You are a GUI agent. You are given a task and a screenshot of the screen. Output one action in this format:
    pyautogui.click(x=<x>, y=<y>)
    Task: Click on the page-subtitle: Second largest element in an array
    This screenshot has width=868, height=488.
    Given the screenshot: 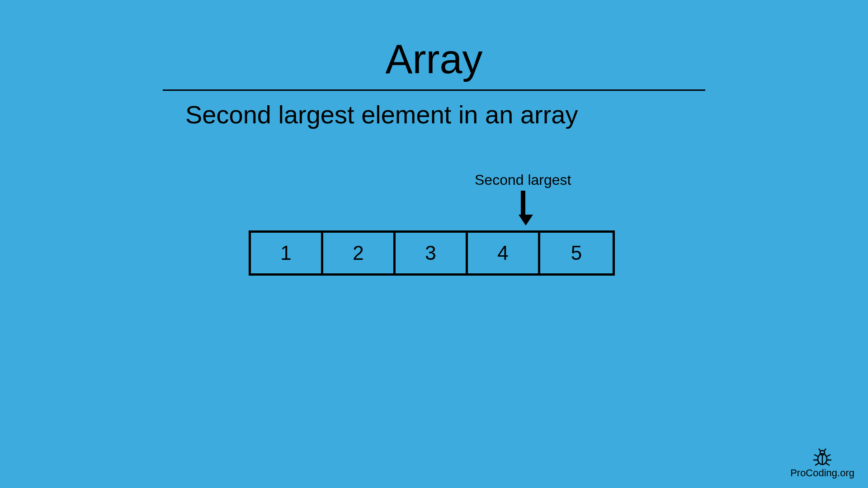 What is the action you would take?
    pyautogui.click(x=434, y=115)
    